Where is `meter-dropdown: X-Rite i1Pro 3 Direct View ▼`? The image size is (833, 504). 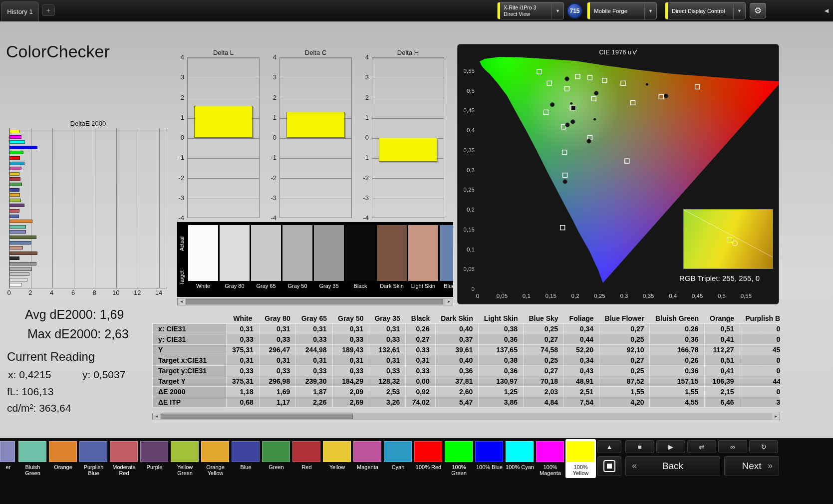 meter-dropdown: X-Rite i1Pro 3 Direct View ▼ is located at coordinates (531, 11).